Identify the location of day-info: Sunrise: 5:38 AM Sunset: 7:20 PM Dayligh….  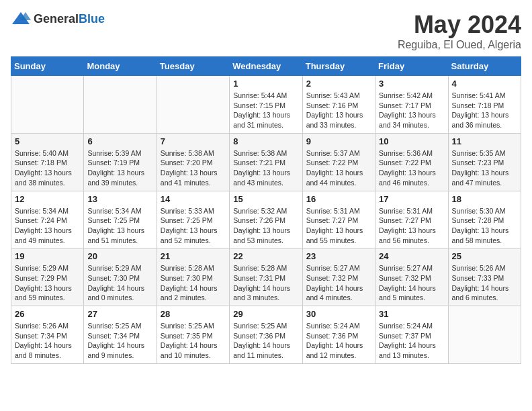
(193, 168).